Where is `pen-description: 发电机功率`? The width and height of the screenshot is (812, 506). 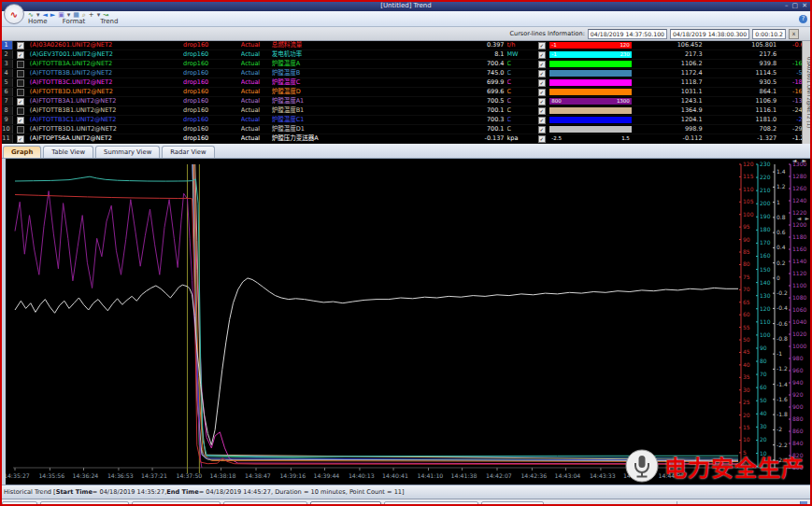
pen-description: 发电机功率 is located at coordinates (330, 54).